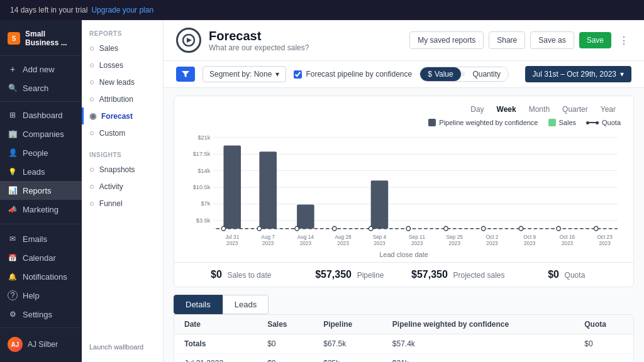  I want to click on time-btn-day: Day, so click(477, 109).